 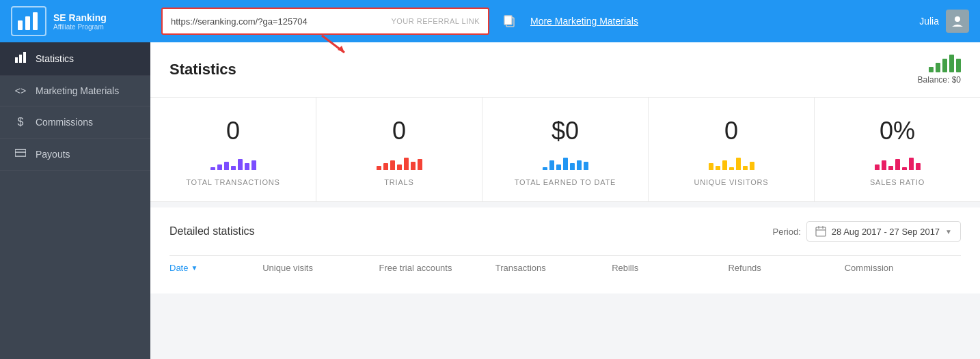 I want to click on statistics-icon, so click(x=21, y=59).